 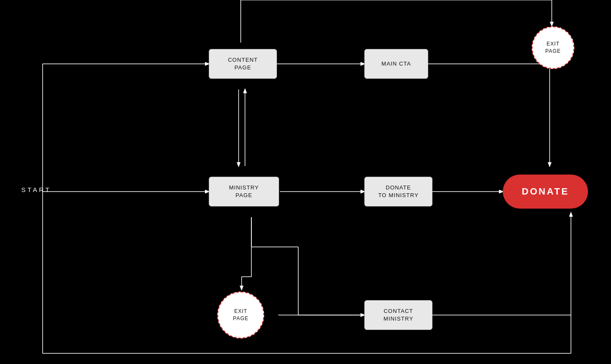 I want to click on content-page-node: CONTENT PAGE, so click(x=243, y=64).